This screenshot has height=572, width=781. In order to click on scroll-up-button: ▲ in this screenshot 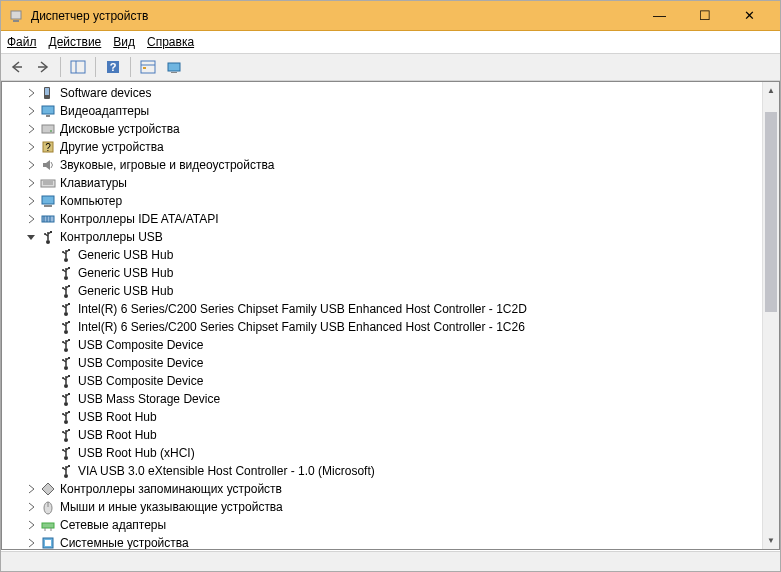, I will do `click(771, 90)`.